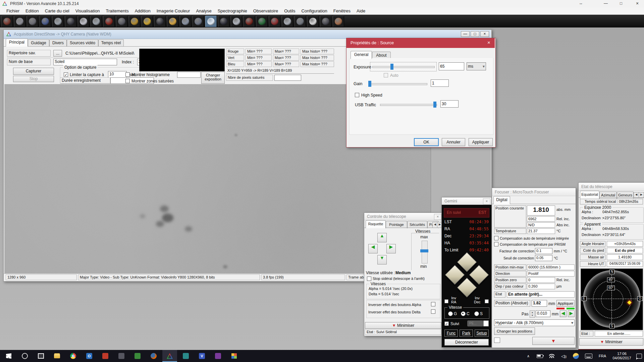 Image resolution: width=644 pixels, height=362 pixels. What do you see at coordinates (403, 67) in the screenshot?
I see `exposure-slider` at bounding box center [403, 67].